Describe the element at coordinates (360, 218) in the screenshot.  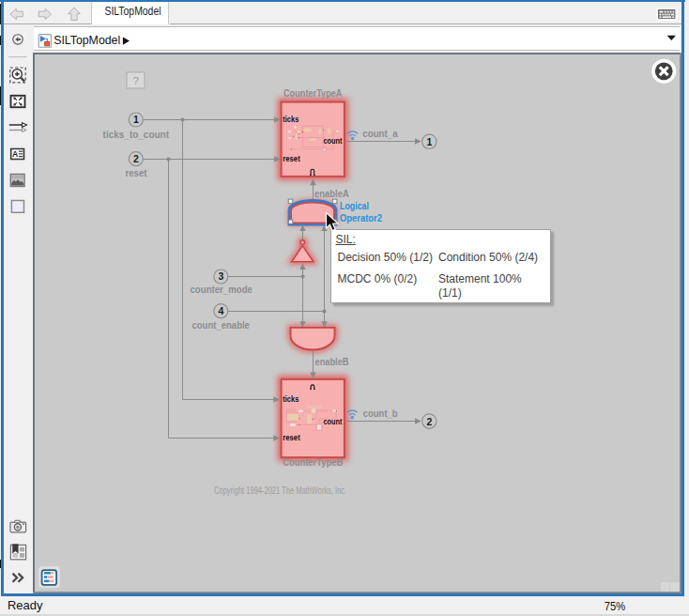
I see `svg-text: Operator2` at that location.